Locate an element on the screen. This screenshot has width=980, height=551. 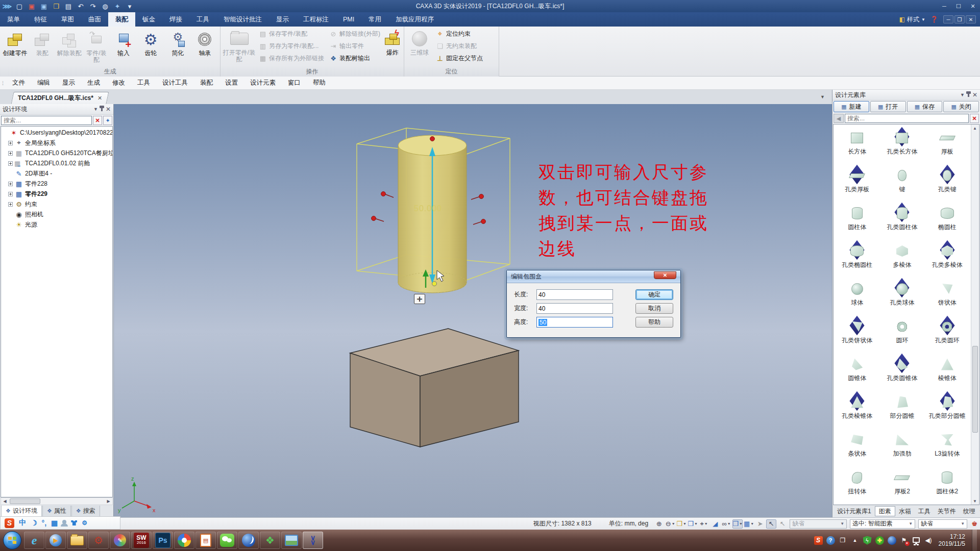
ribbon-tab: 工程标注 is located at coordinates (316, 19).